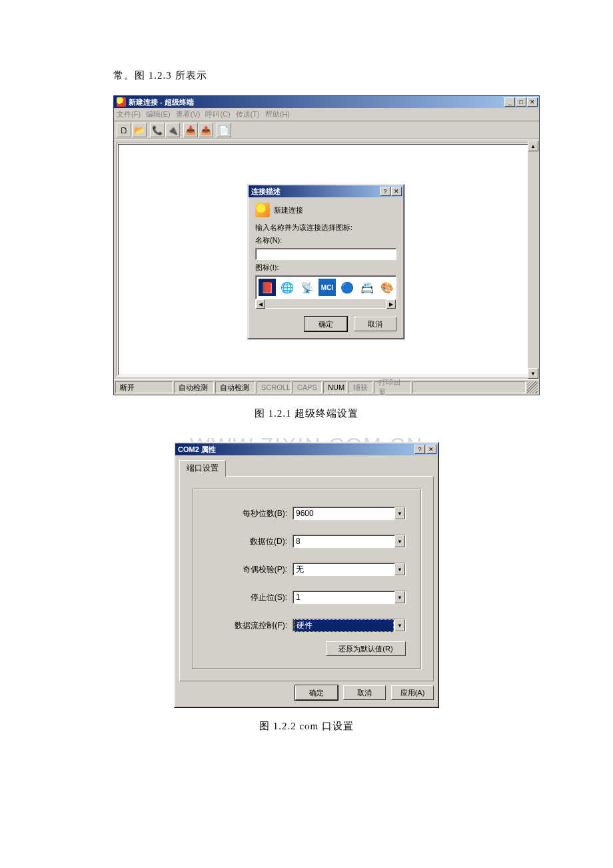 The height and width of the screenshot is (868, 613). What do you see at coordinates (326, 240) in the screenshot?
I see `name-label: 名称(N):` at bounding box center [326, 240].